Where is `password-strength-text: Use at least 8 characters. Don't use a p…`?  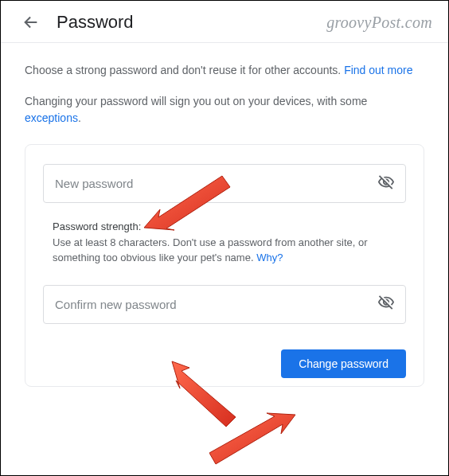 password-strength-text: Use at least 8 characters. Don't use a p… is located at coordinates (210, 250).